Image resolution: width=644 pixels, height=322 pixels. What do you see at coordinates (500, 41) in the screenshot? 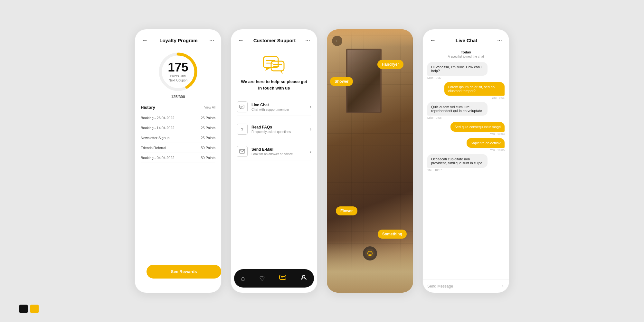
I see `chat-more-button: ···` at bounding box center [500, 41].